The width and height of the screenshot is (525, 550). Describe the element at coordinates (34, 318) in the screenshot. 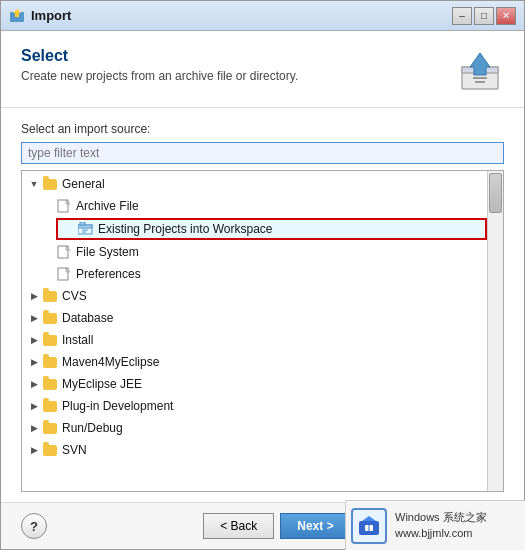

I see `expander-database: ▶` at that location.